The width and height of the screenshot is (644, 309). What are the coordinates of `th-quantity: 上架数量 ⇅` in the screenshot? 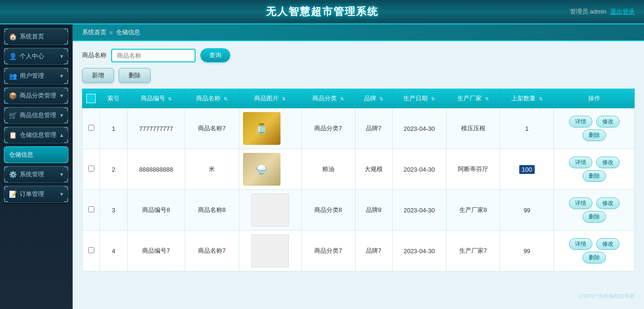 It's located at (527, 98).